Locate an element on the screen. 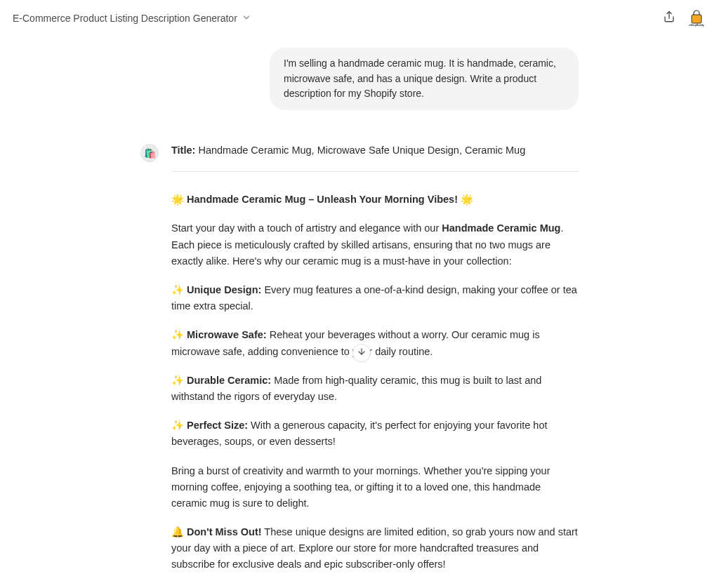 This screenshot has width=719, height=588. title-label: Title: is located at coordinates (183, 150).